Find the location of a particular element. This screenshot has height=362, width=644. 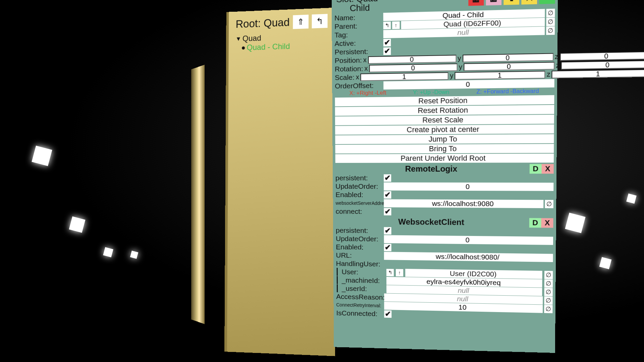

bring-to-button: Bring To is located at coordinates (444, 149).